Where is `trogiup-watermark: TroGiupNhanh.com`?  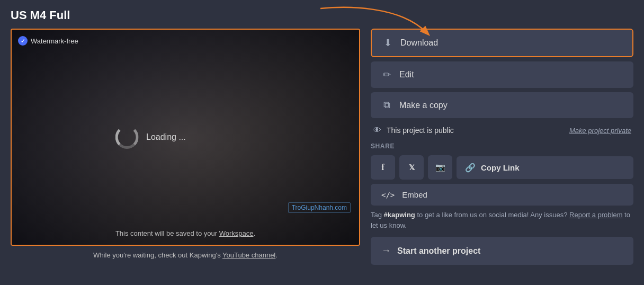 trogiup-watermark: TroGiupNhanh.com is located at coordinates (319, 208).